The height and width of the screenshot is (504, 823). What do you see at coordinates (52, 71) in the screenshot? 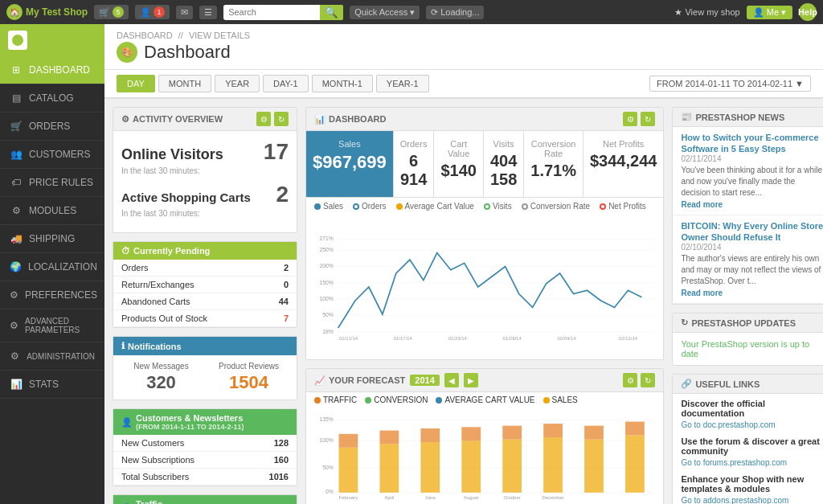
I see `sidebar-item-dashboard: ⊞ DASHBOARD` at bounding box center [52, 71].